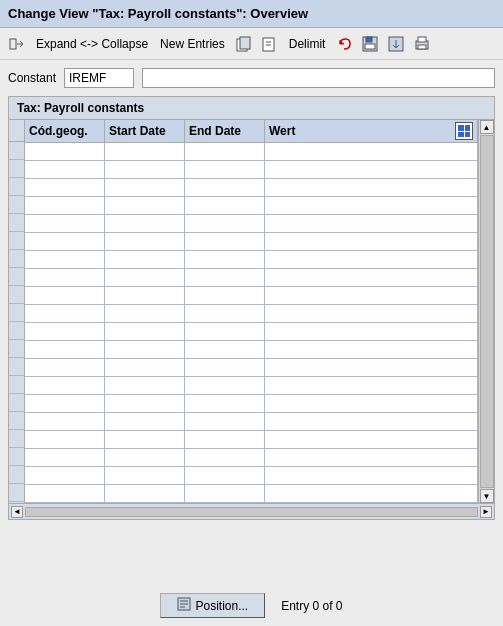 The height and width of the screenshot is (626, 503). What do you see at coordinates (370, 44) in the screenshot?
I see `save-icon` at bounding box center [370, 44].